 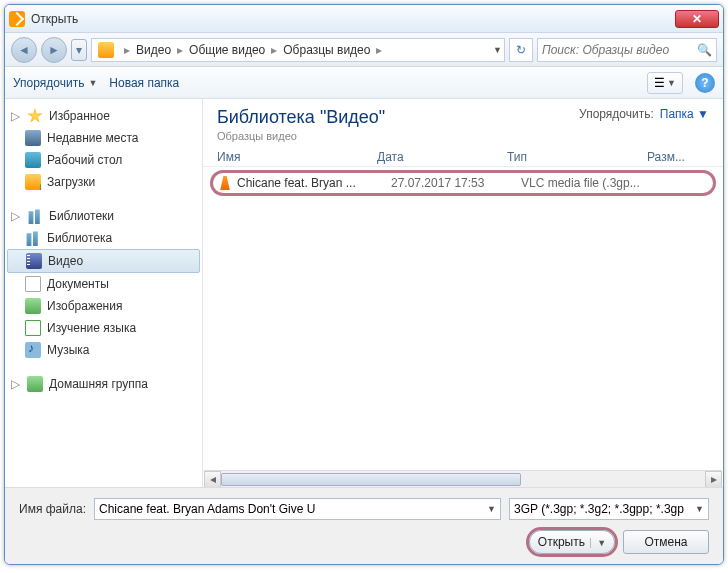 I want to click on titlebar: Открыть ✕, so click(x=364, y=19).